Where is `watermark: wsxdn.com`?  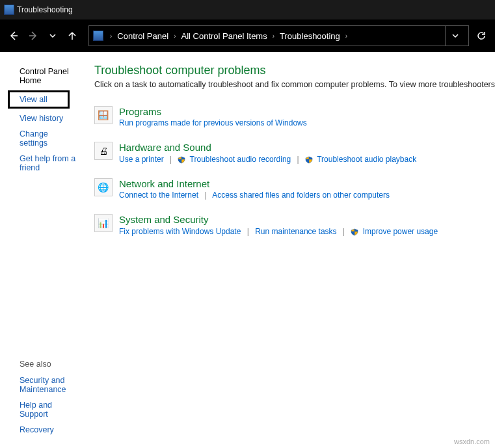
watermark: wsxdn.com is located at coordinates (472, 441).